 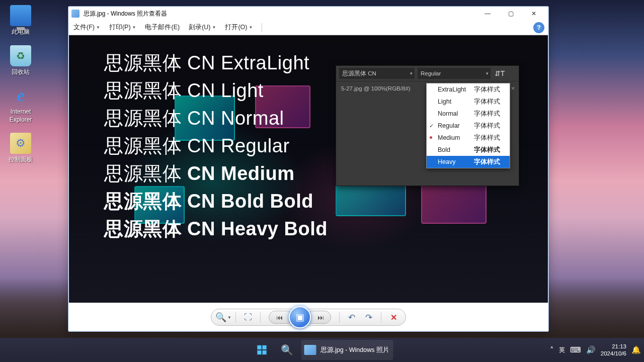 I want to click on keyboard-icon: ⌨, so click(x=576, y=350).